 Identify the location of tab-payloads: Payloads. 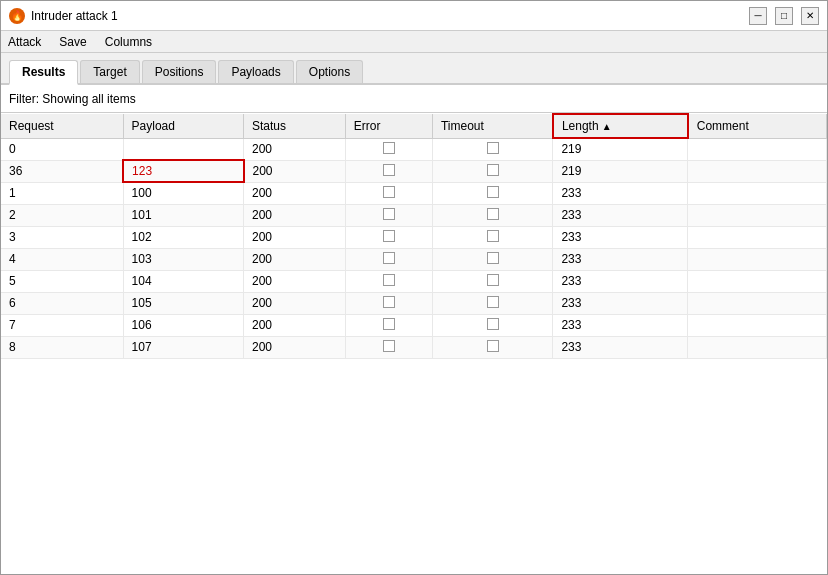
(256, 72).